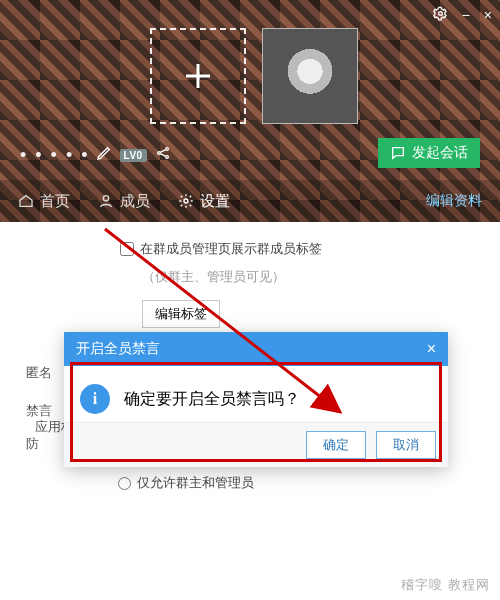 This screenshot has width=500, height=600. What do you see at coordinates (118, 349) in the screenshot?
I see `dialog-title: 开启全员禁言` at bounding box center [118, 349].